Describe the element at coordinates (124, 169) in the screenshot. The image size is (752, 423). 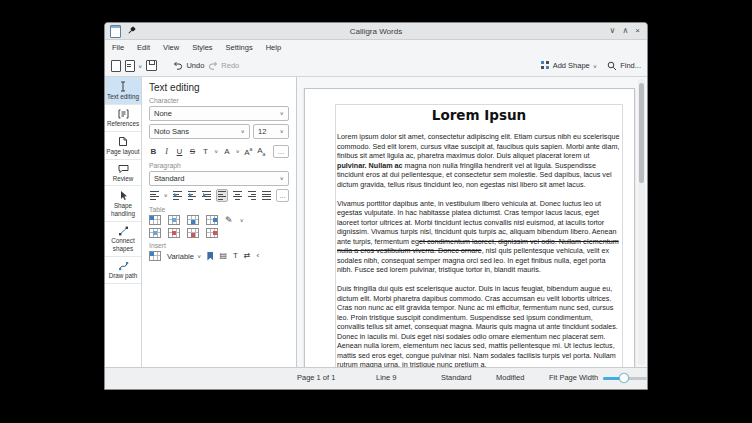
I see `review-bubble-icon` at that location.